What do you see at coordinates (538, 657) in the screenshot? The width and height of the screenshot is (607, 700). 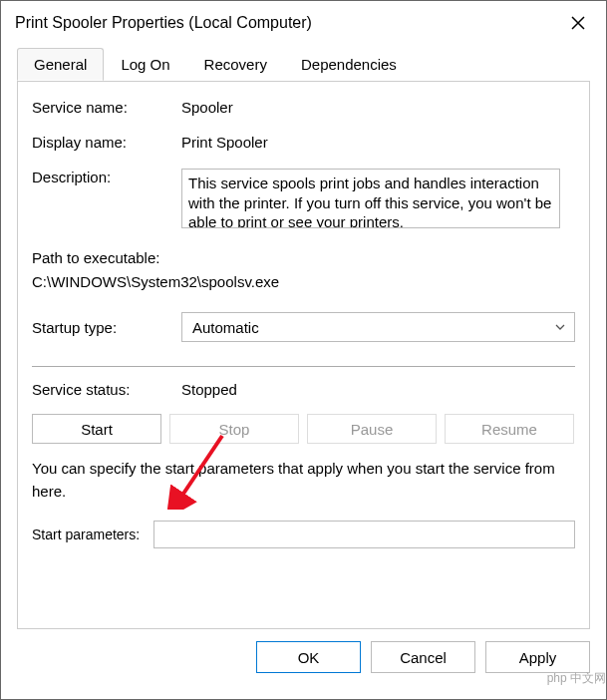 I see `apply-button: Apply` at bounding box center [538, 657].